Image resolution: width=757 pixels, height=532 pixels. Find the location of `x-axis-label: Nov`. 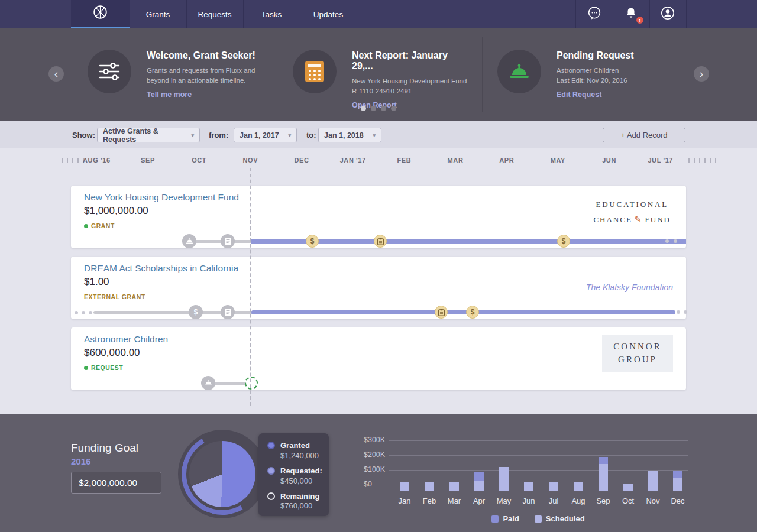

x-axis-label: Nov is located at coordinates (653, 501).